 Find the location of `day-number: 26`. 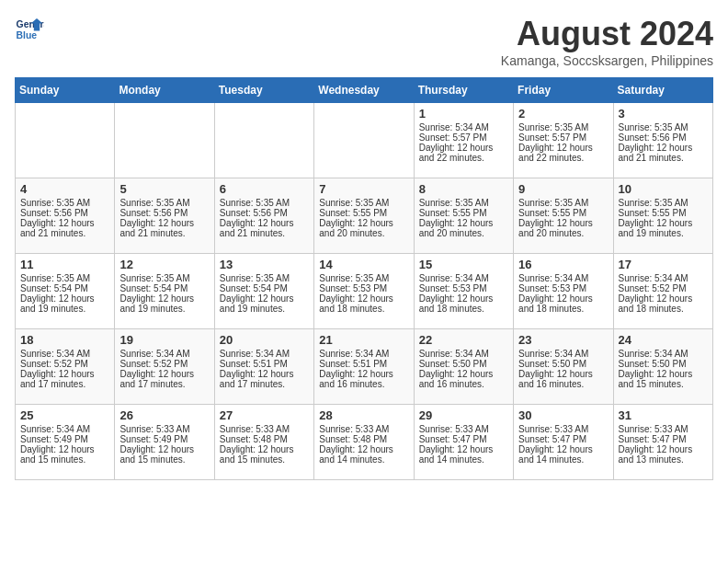

day-number: 26 is located at coordinates (164, 416).